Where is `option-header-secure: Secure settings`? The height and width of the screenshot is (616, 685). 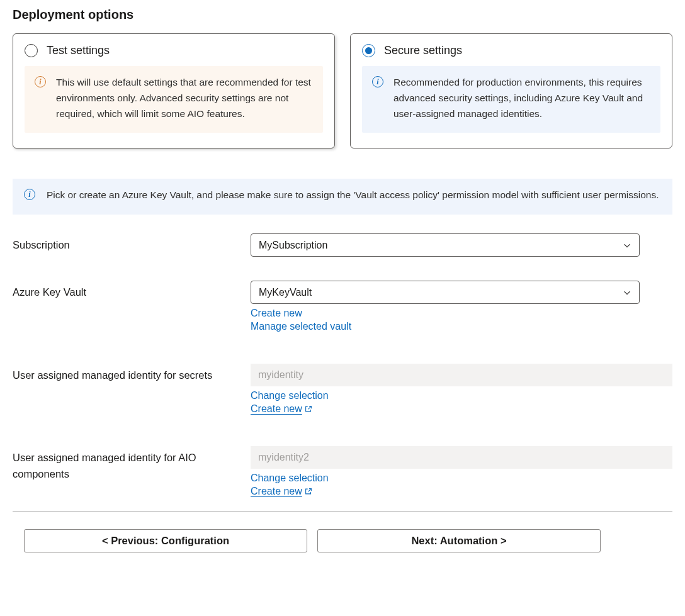
option-header-secure: Secure settings is located at coordinates (511, 50).